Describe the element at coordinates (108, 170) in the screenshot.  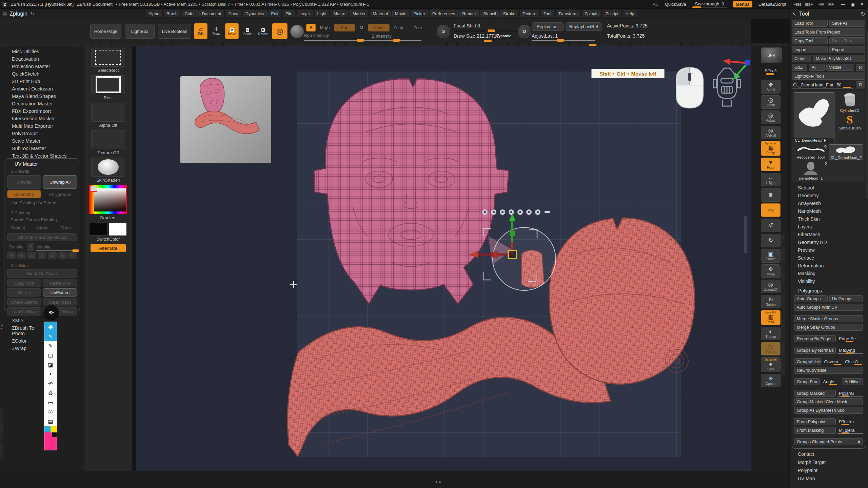
I see `material-slot: SkinShade4` at that location.